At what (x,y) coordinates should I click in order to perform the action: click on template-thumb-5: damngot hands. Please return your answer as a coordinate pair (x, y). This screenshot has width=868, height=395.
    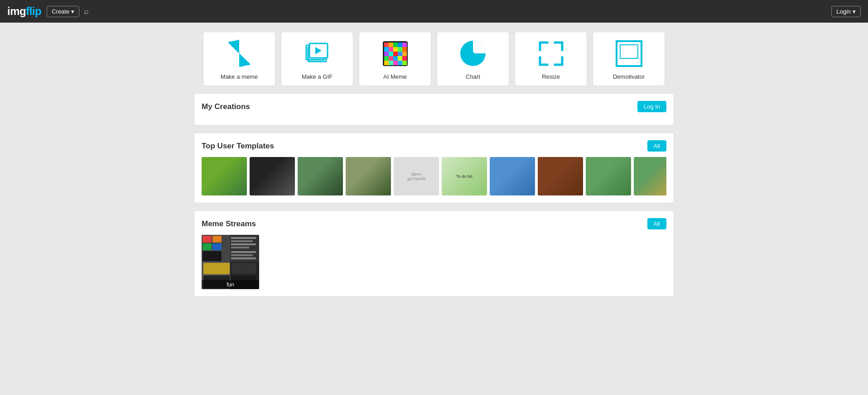
    Looking at the image, I should click on (416, 176).